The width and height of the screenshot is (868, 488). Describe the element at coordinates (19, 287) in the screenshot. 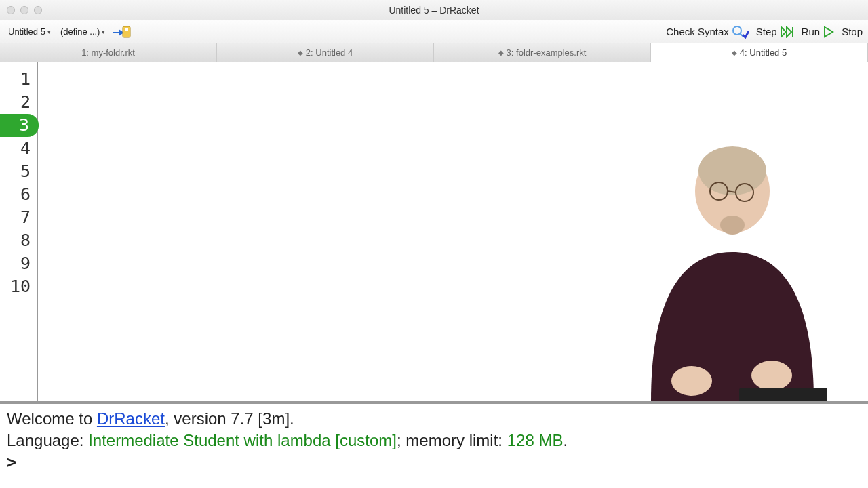

I see `line-number: 10` at that location.